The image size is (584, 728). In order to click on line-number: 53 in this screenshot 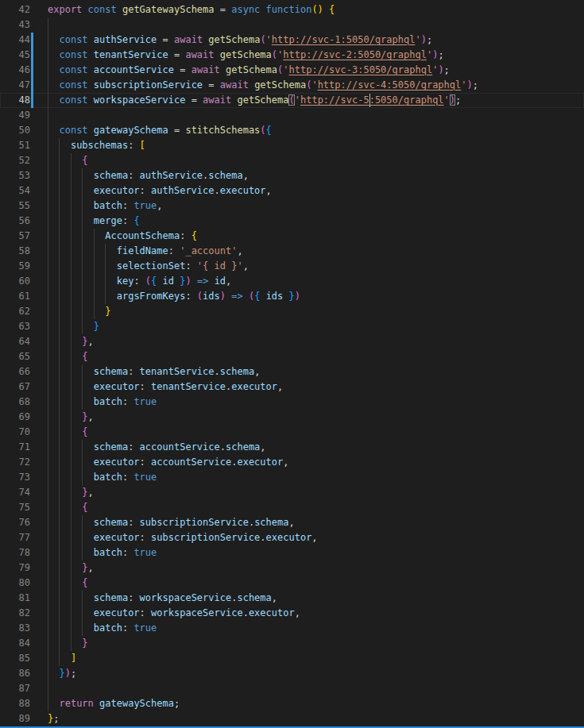, I will do `click(15, 176)`.